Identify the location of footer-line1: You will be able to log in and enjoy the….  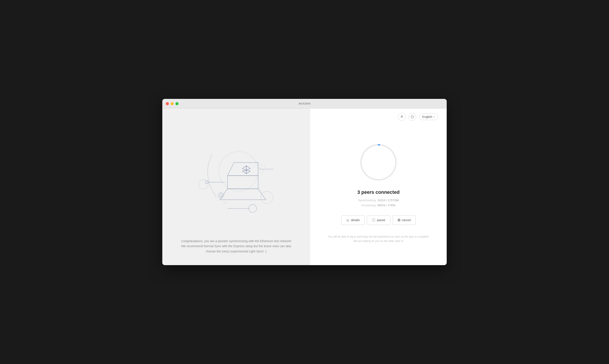
(378, 237).